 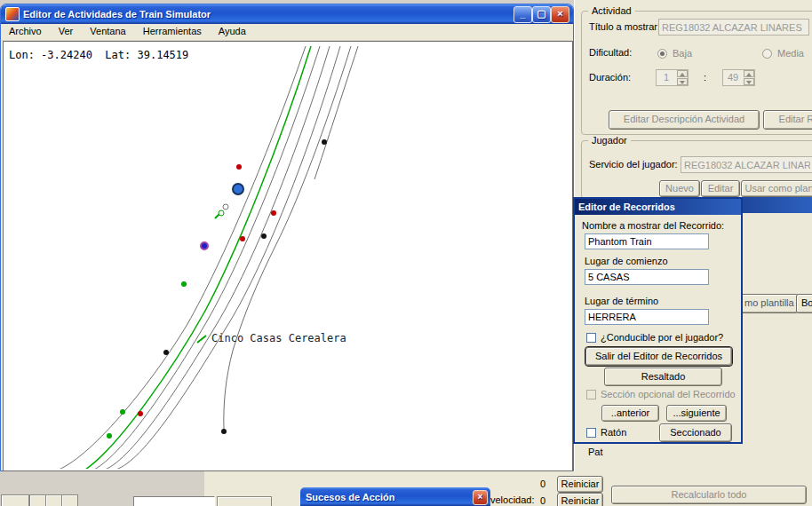 What do you see at coordinates (233, 30) in the screenshot?
I see `menu-ayuda: Ayuda` at bounding box center [233, 30].